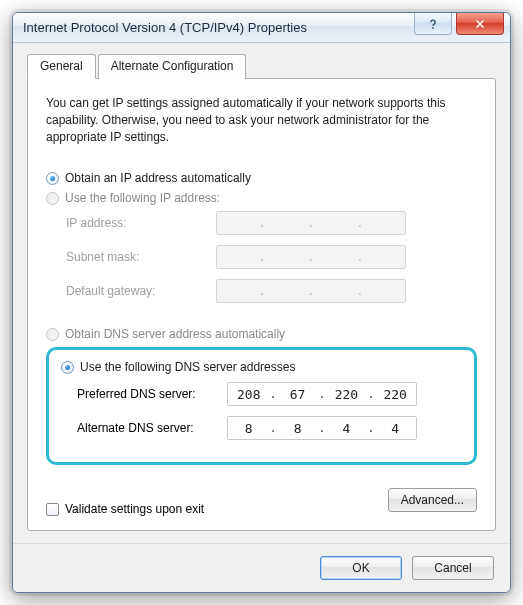 The image size is (523, 605). Describe the element at coordinates (322, 394) in the screenshot. I see `preferred-dns-input: 208. 67. 220. 220` at that location.